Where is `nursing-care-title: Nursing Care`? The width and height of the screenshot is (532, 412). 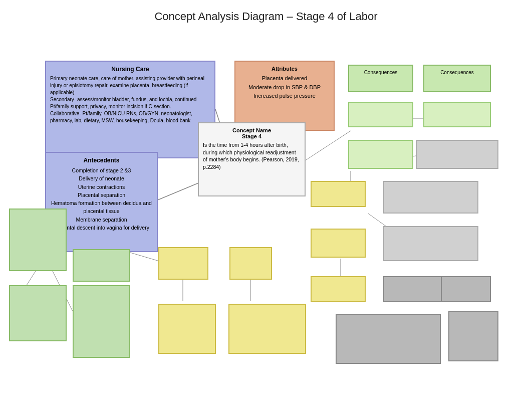
nursing-care-title: Nursing Care is located at coordinates (130, 69).